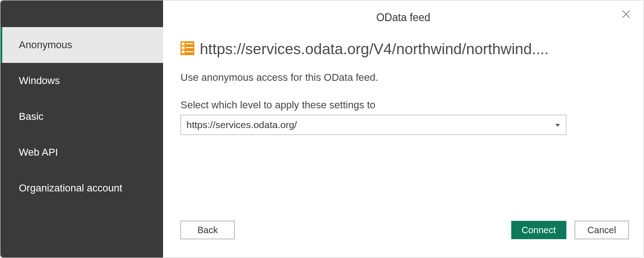 This screenshot has width=644, height=258. Describe the element at coordinates (187, 49) in the screenshot. I see `odata-table-icon` at that location.